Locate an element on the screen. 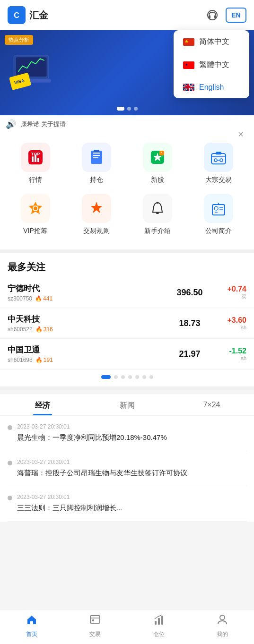 Image resolution: width=254 pixels, height=644 pixels. ticker-bar: 🔊 康希诺:关于提请 is located at coordinates (127, 124).